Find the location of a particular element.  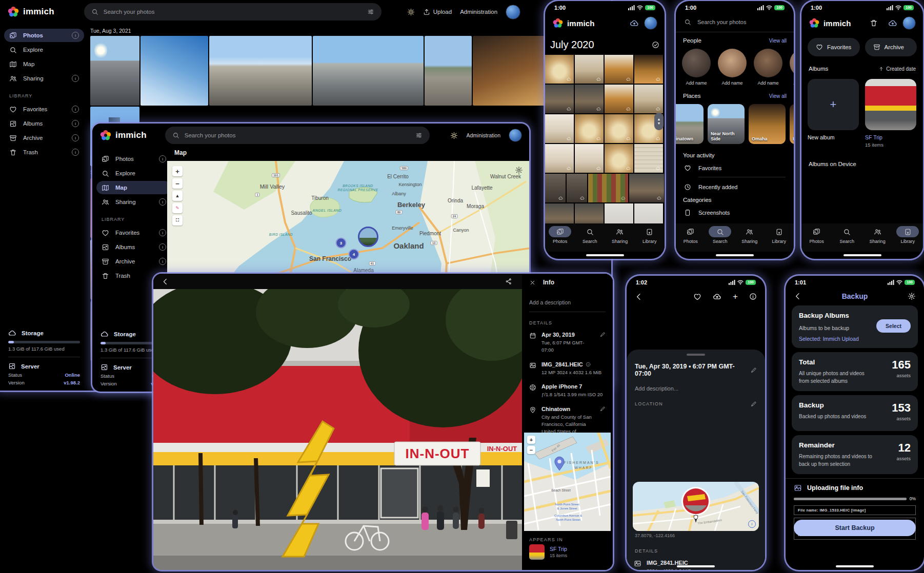

activity-favorites: Favorites is located at coordinates (735, 165).